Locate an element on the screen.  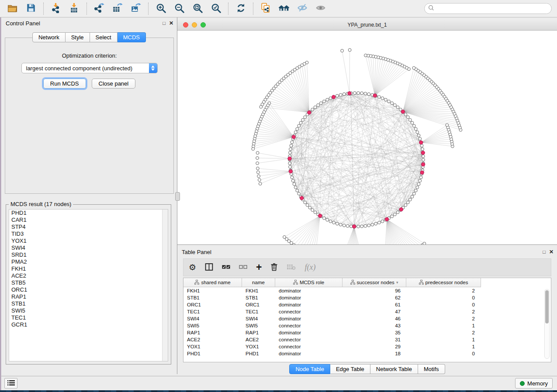
deselect-all-button is located at coordinates (243, 268).